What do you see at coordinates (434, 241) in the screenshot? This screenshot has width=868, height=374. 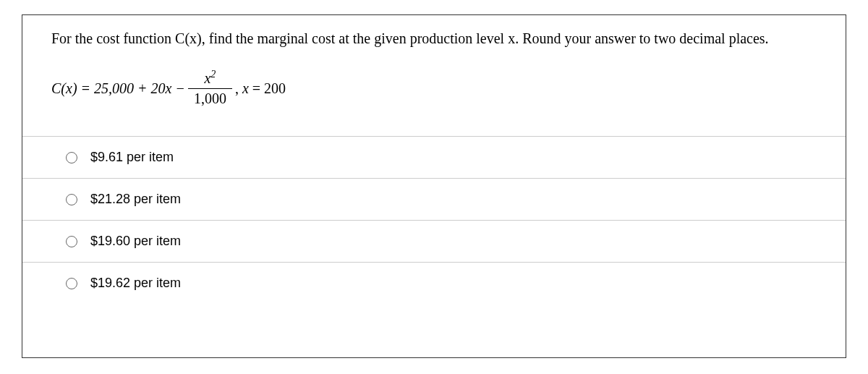 I see `option-3: $19.60 per item` at bounding box center [434, 241].